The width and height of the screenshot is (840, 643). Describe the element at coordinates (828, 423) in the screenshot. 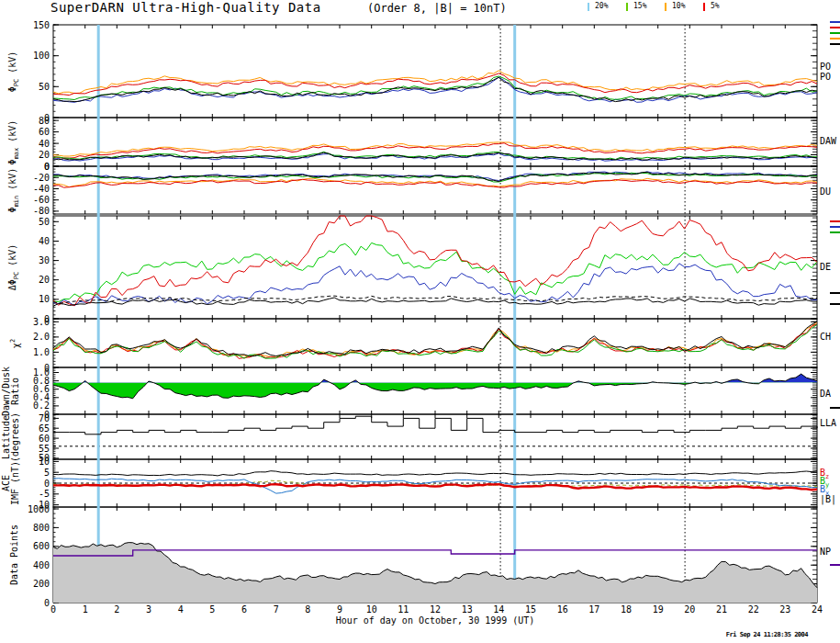

I see `right-label-lla: LLA` at that location.